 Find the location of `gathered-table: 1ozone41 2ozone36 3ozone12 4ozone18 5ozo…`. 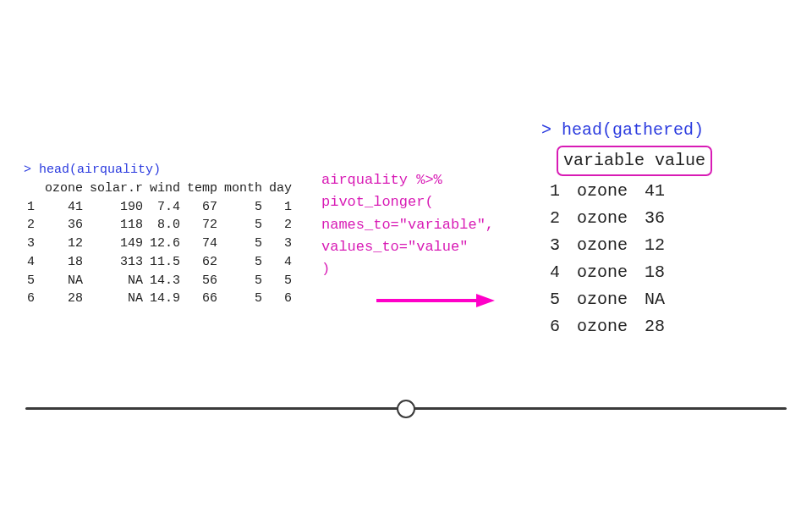

gathered-table: 1ozone41 2ozone36 3ozone12 4ozone18 5ozo… is located at coordinates (607, 259).